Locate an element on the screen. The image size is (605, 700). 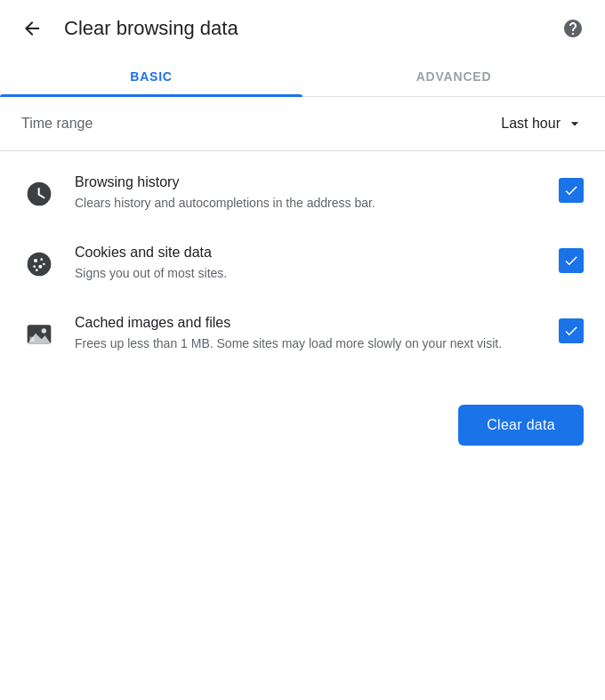
browsing-history-item: Browsing history Clears history and auto… is located at coordinates (302, 194).